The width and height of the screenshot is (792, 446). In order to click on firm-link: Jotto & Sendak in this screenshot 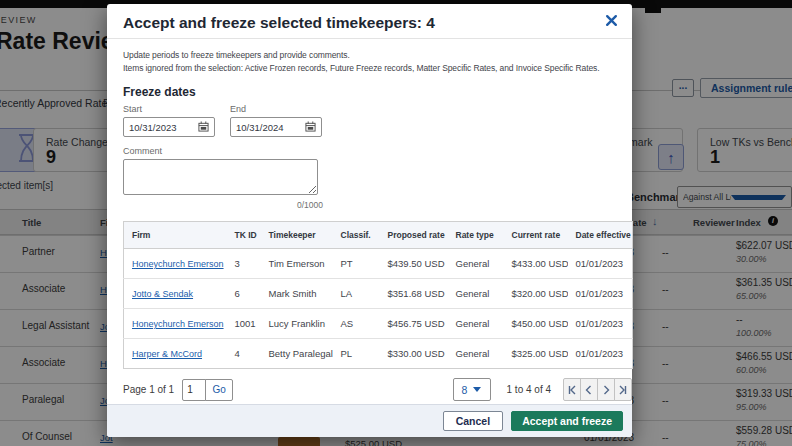, I will do `click(162, 294)`.